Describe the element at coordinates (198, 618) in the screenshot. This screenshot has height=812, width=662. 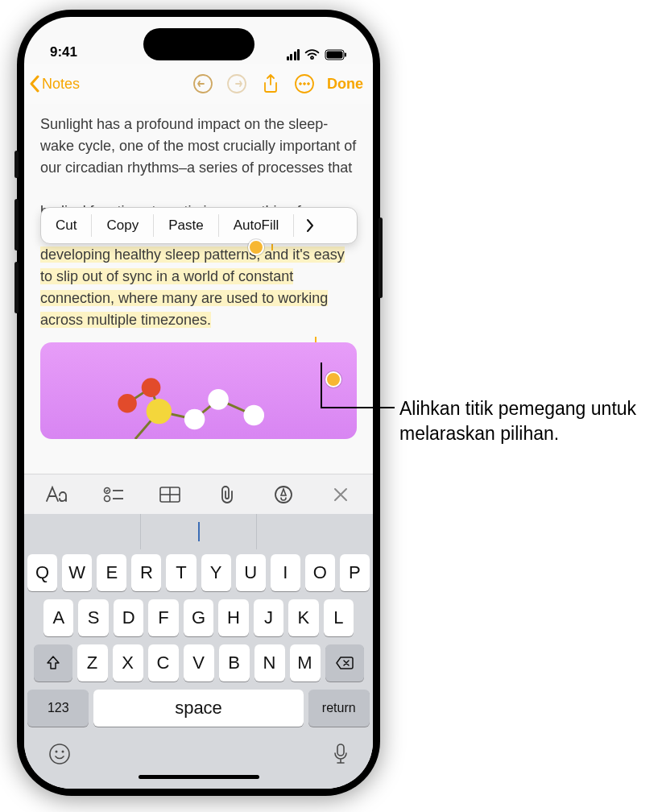
I see `key-g: G` at that location.